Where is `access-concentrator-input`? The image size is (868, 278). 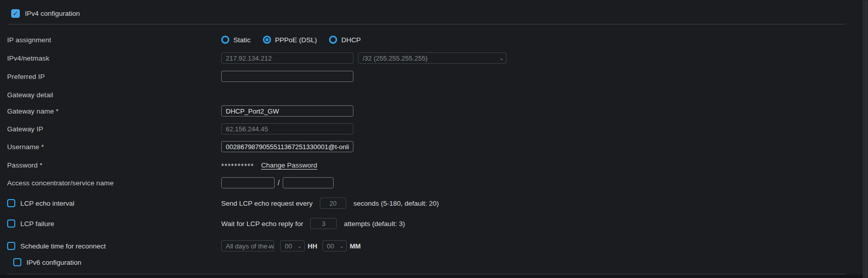
access-concentrator-input is located at coordinates (248, 183).